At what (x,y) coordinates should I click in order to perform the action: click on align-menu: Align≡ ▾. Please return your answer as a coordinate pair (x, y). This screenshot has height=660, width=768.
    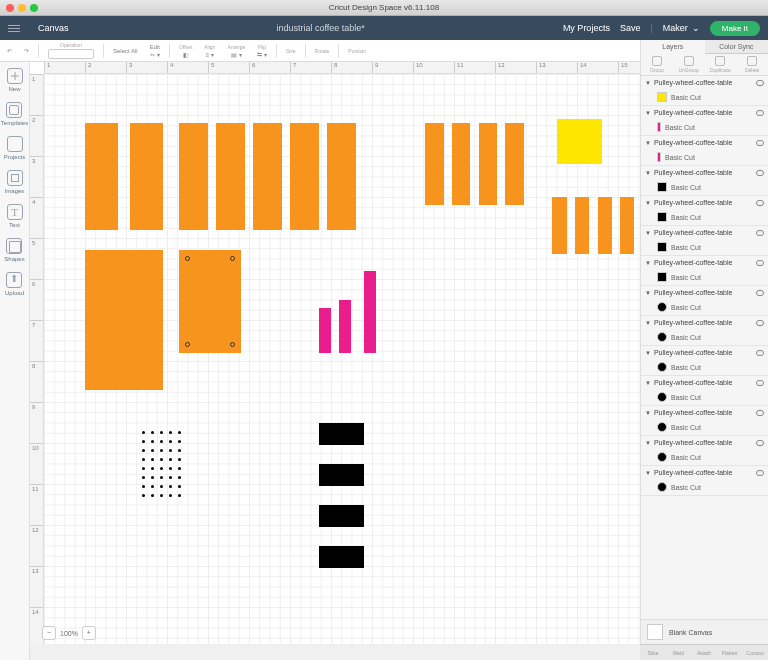
    Looking at the image, I should click on (210, 51).